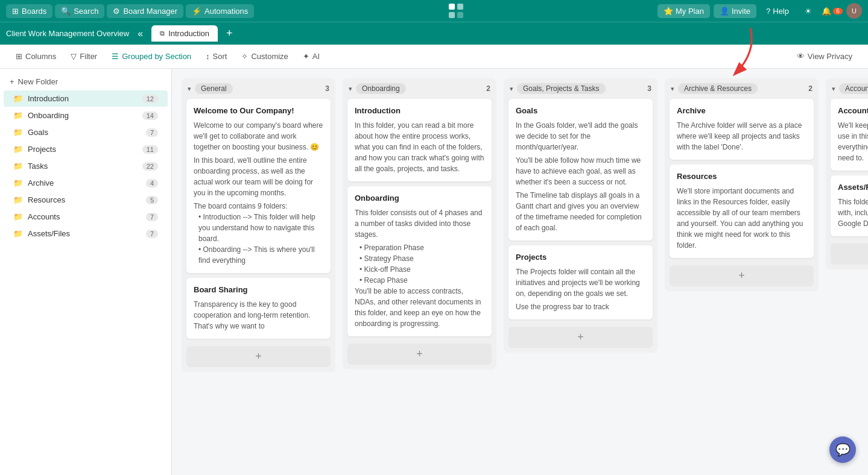  What do you see at coordinates (86, 234) in the screenshot?
I see `sidebar-item-assets-files: 📁 Assets/Files 7` at bounding box center [86, 234].